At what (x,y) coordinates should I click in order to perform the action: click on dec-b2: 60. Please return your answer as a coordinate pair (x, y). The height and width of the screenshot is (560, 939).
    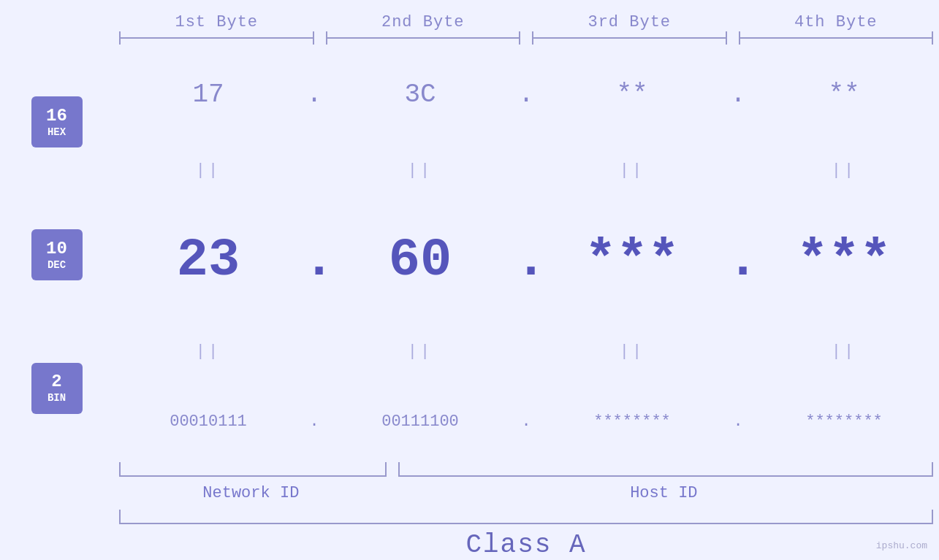
    Looking at the image, I should click on (420, 261).